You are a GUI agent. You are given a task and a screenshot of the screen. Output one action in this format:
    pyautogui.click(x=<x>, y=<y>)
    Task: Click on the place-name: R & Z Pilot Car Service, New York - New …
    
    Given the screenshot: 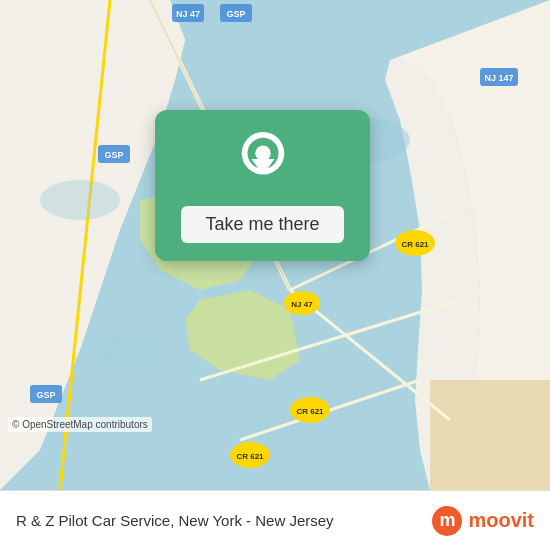 What is the action you would take?
    pyautogui.click(x=175, y=520)
    